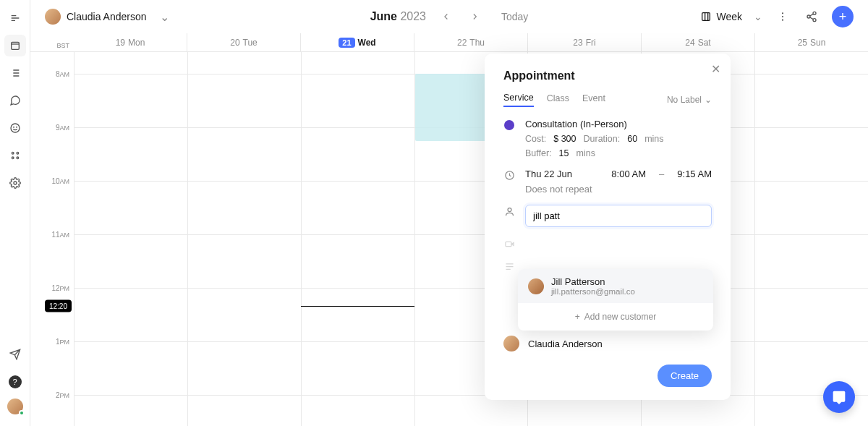  Describe the element at coordinates (61, 234) in the screenshot. I see `hour-label: 11AM` at that location.